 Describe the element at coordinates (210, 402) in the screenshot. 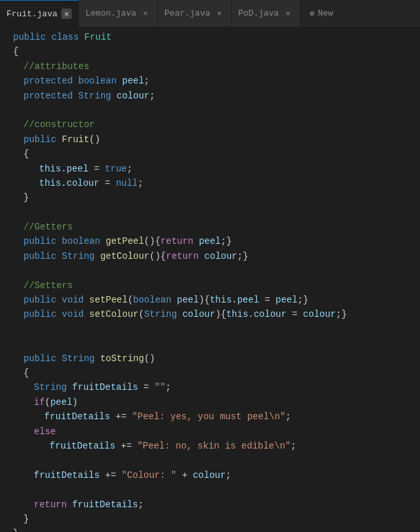

I see `code-line: if(peel)` at that location.